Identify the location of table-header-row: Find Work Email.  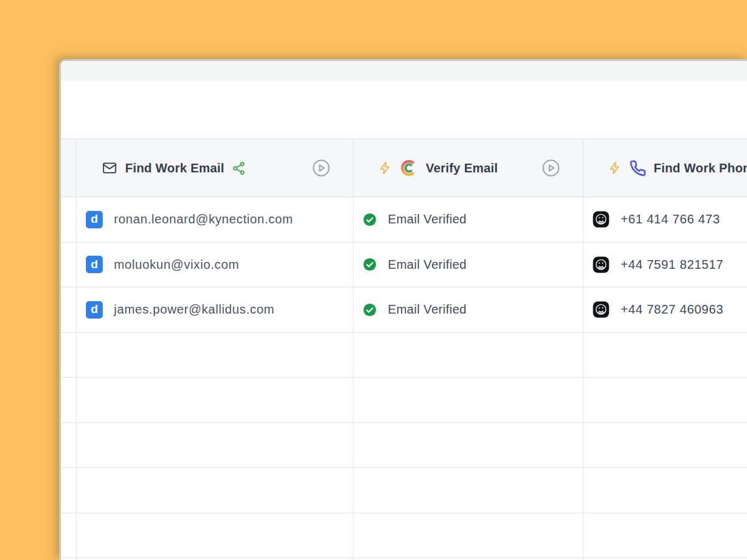
(404, 168).